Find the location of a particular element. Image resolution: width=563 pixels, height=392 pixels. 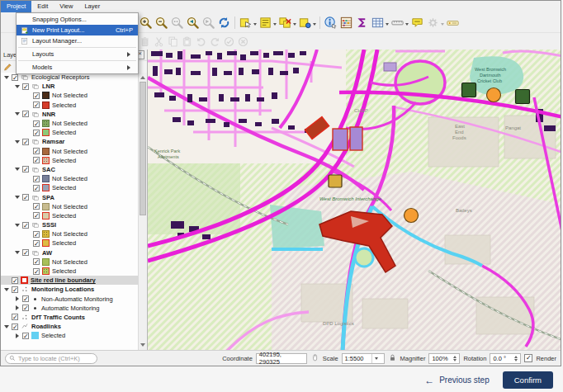

layers-scrollbar is located at coordinates (142, 211).